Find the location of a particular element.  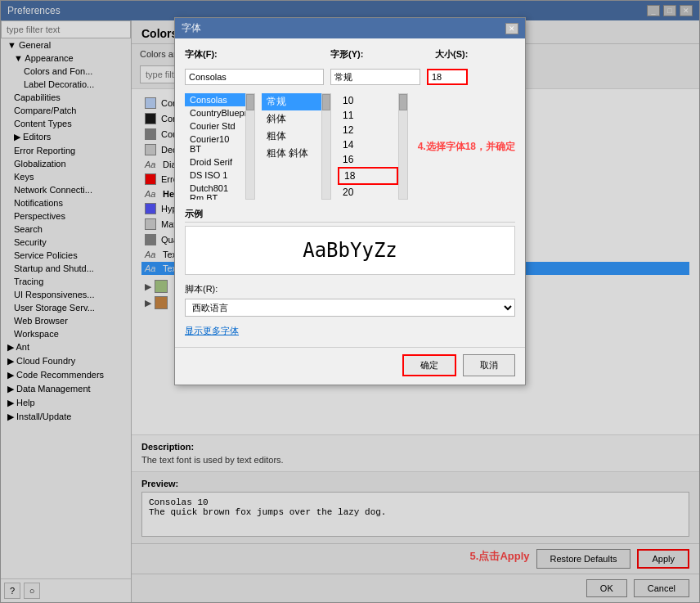

font-name-input is located at coordinates (254, 77).